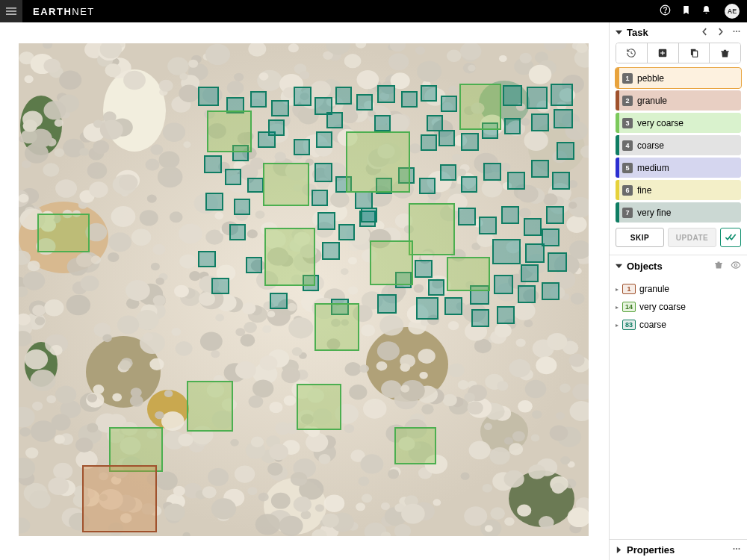 The width and height of the screenshot is (747, 560). Describe the element at coordinates (692, 237) in the screenshot. I see `update-button: UPDATE` at that location.